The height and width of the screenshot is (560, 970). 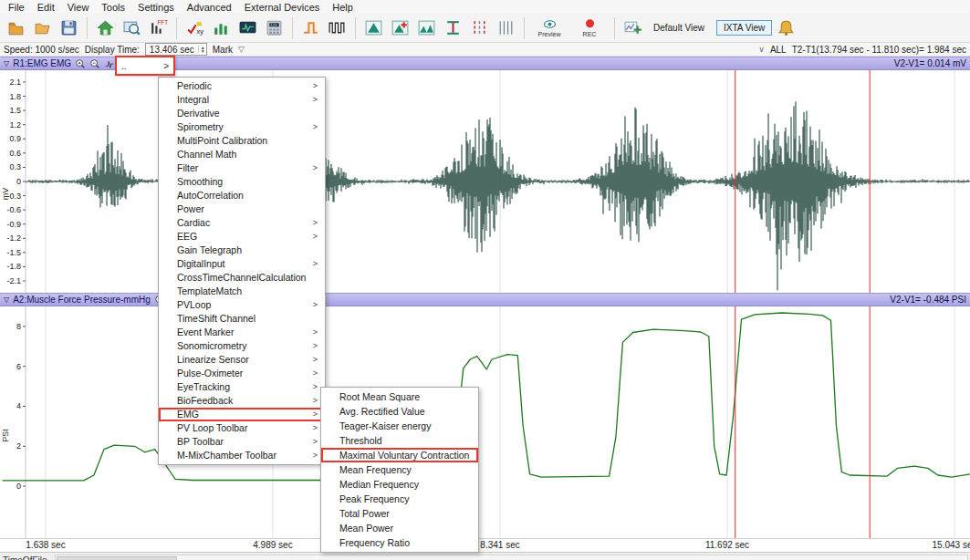 What do you see at coordinates (778, 49) in the screenshot?
I see `range-all-label: ALL` at bounding box center [778, 49].